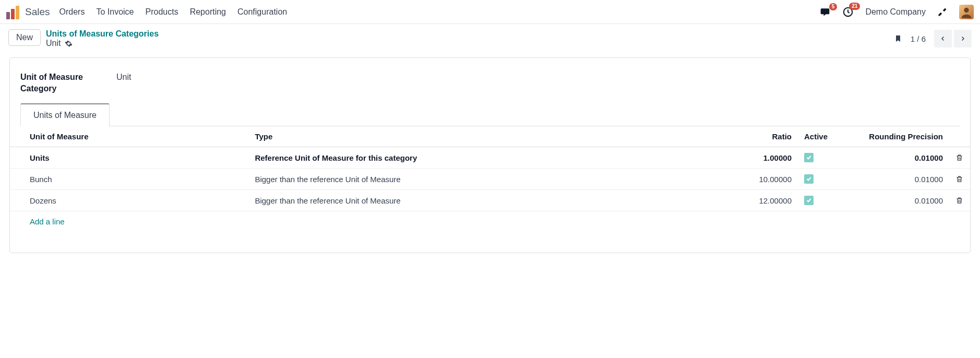 The height and width of the screenshot is (358, 980). What do you see at coordinates (943, 39) in the screenshot?
I see `chevron-left-icon` at bounding box center [943, 39].